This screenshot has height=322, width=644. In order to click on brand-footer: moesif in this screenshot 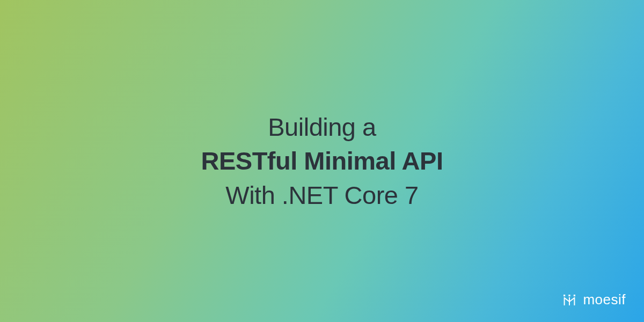, I will do `click(594, 299)`.